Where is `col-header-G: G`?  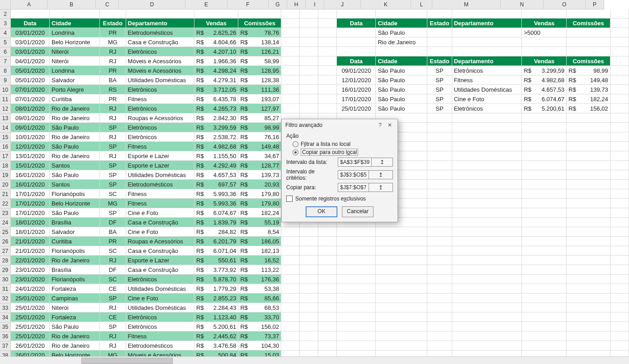 col-header-G: G is located at coordinates (278, 5).